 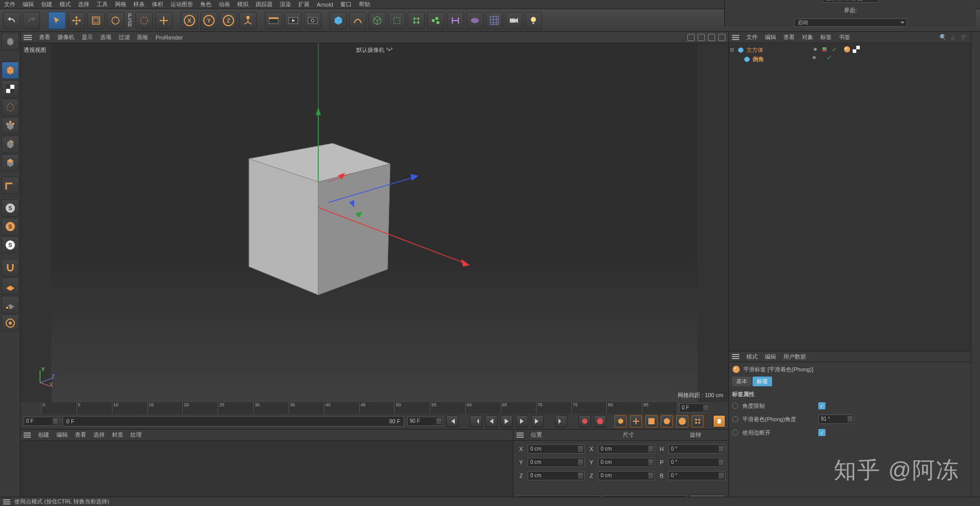 What do you see at coordinates (12, 21) in the screenshot?
I see `undo-button` at bounding box center [12, 21].